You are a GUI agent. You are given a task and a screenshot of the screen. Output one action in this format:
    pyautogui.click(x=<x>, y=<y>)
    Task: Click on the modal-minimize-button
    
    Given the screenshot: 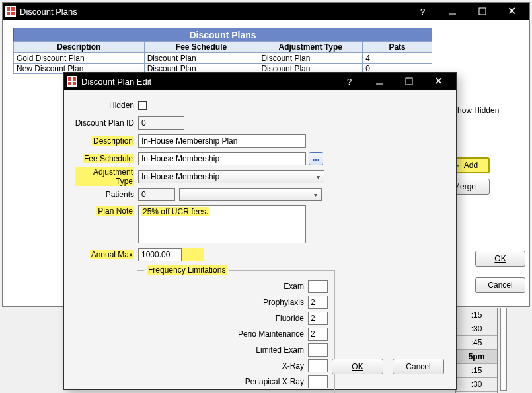 What is the action you would take?
    pyautogui.click(x=379, y=81)
    